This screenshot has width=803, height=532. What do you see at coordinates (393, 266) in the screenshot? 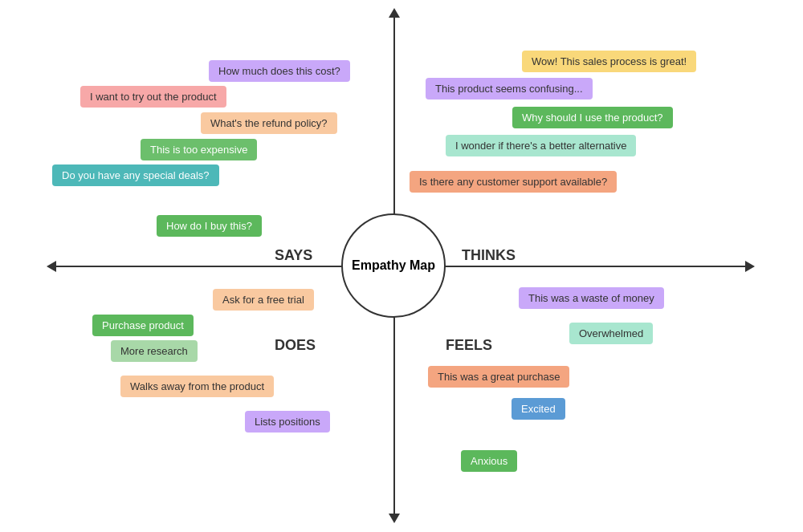
I see `center-title: Empathy Map` at bounding box center [393, 266].